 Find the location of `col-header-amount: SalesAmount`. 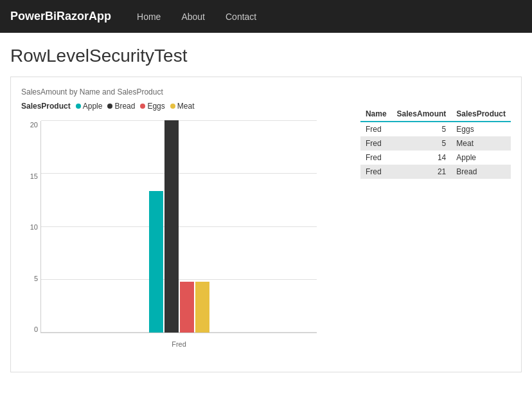

col-header-amount: SalesAmount is located at coordinates (421, 114).